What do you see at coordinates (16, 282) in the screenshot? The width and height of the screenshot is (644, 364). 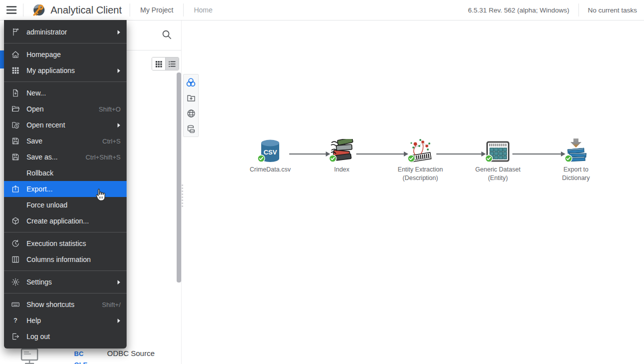 I see `settings-gear-icon` at bounding box center [16, 282].